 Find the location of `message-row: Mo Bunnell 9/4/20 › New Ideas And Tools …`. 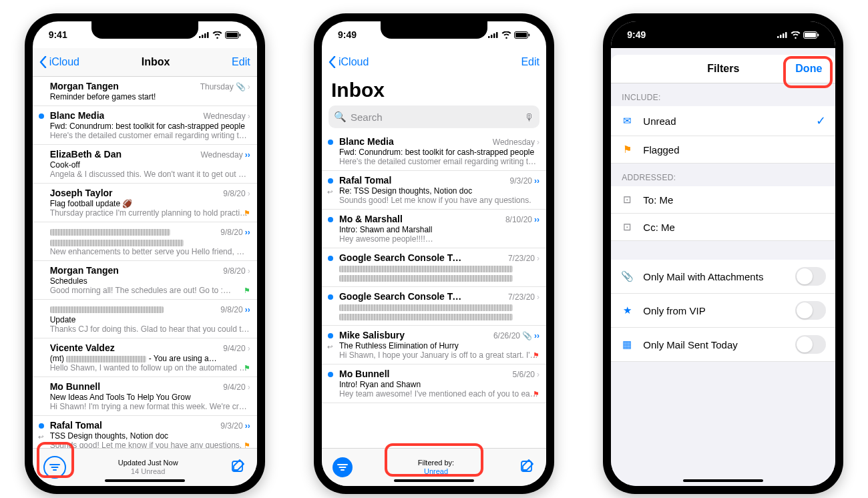

message-row: Mo Bunnell 9/4/20 › New Ideas And Tools … is located at coordinates (145, 397).